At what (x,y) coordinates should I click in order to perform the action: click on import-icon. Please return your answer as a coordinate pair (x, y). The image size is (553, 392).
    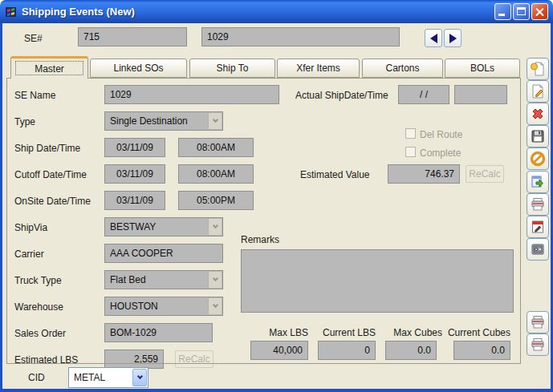
    Looking at the image, I should click on (538, 182).